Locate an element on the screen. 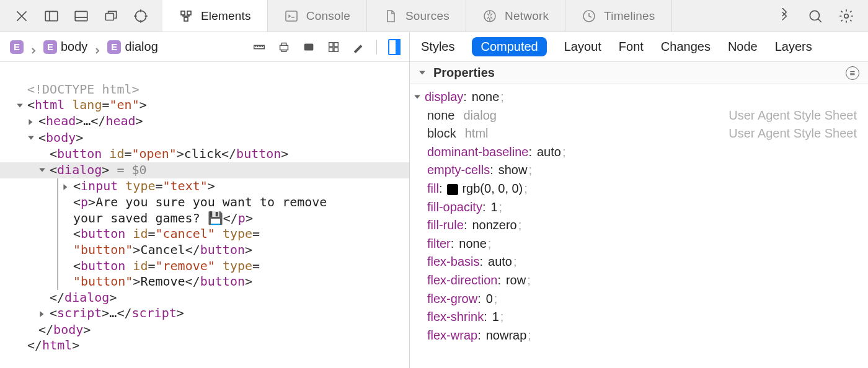 This screenshot has width=868, height=368. element-picker-icon is located at coordinates (141, 16).